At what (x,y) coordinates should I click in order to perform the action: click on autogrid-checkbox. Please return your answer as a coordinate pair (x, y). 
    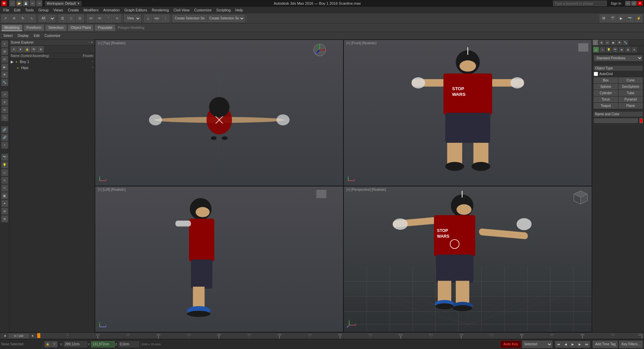
    Looking at the image, I should click on (596, 74).